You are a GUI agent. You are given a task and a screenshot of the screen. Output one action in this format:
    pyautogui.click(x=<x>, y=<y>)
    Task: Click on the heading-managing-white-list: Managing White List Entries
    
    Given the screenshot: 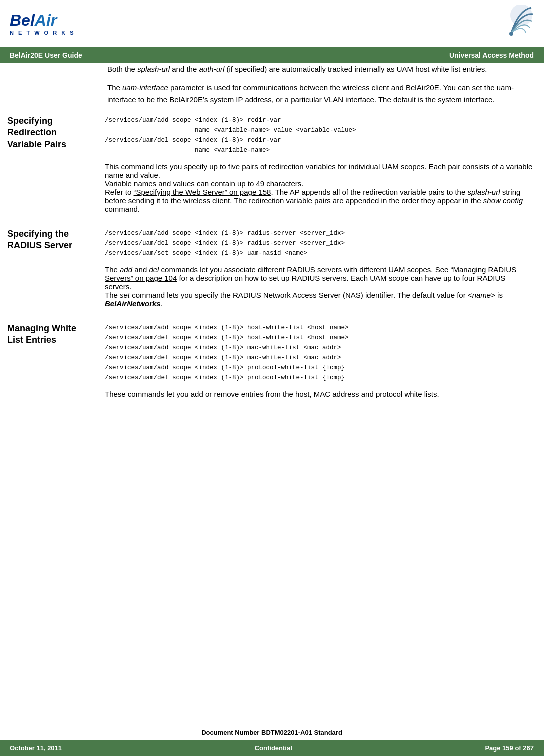 What is the action you would take?
    pyautogui.click(x=50, y=334)
    